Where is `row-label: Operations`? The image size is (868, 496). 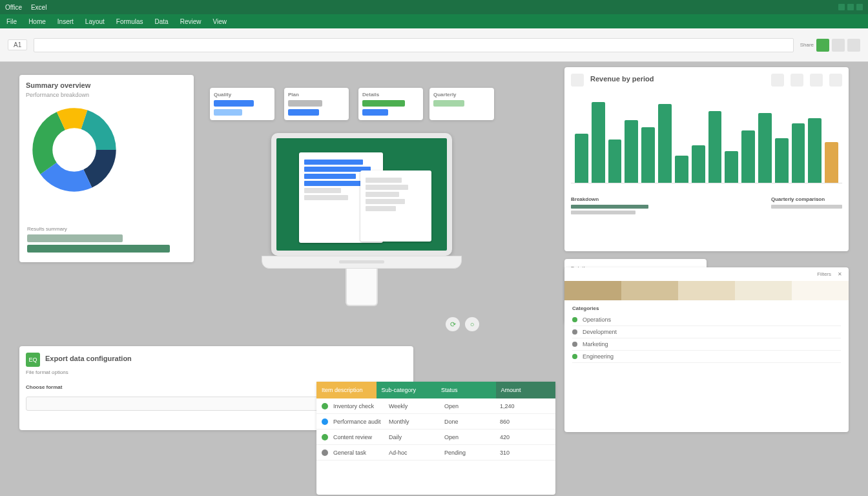
row-label: Operations is located at coordinates (597, 320).